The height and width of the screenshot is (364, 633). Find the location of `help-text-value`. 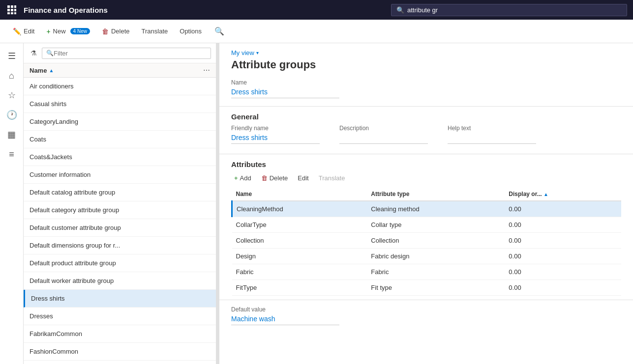

help-text-value is located at coordinates (492, 139).